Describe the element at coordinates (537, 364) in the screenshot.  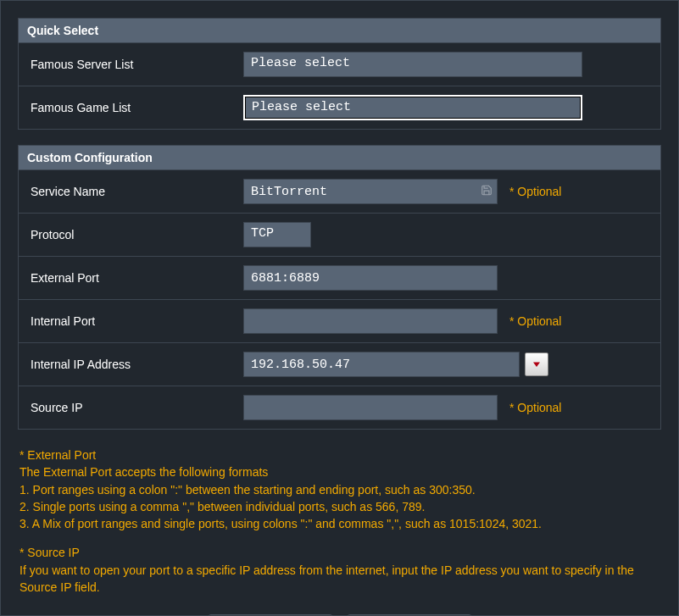
I see `ip-picker-button` at that location.